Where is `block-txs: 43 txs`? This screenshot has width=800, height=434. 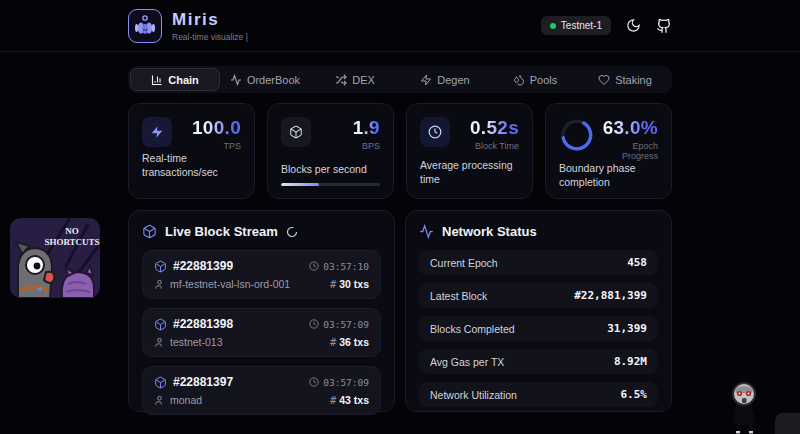
block-txs: 43 txs is located at coordinates (354, 400).